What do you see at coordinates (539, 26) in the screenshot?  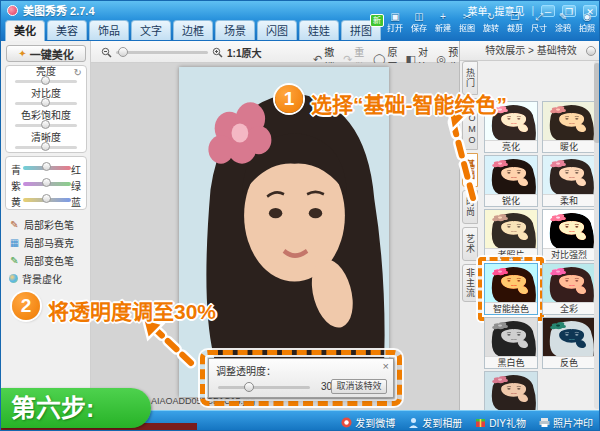 I see `resize-button: ⤢尺寸` at bounding box center [539, 26].